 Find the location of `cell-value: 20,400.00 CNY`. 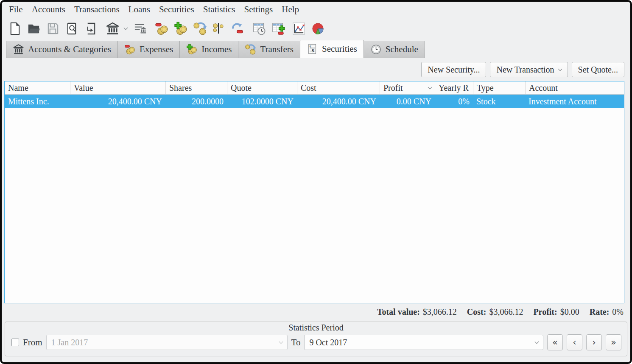

cell-value: 20,400.00 CNY is located at coordinates (118, 102).